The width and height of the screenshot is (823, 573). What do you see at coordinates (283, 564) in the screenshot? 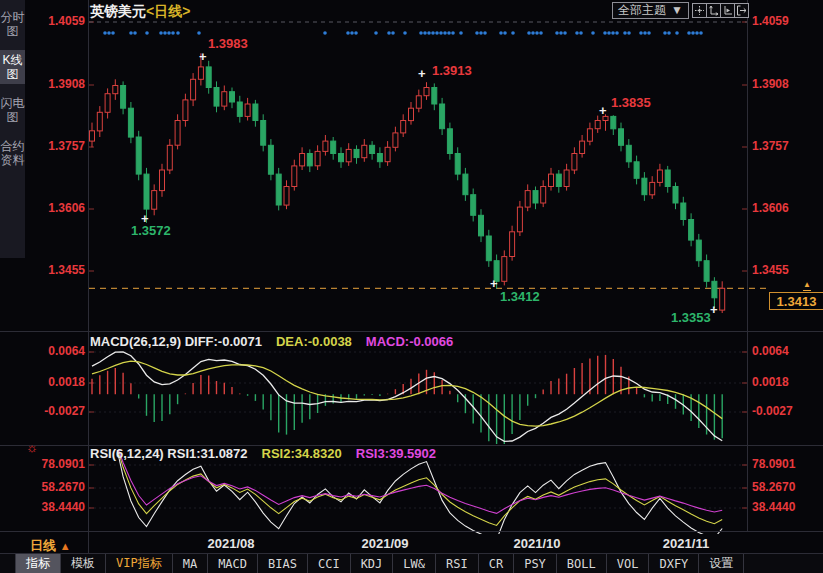
I see `toolbar-item-bias: BIAS` at bounding box center [283, 564].